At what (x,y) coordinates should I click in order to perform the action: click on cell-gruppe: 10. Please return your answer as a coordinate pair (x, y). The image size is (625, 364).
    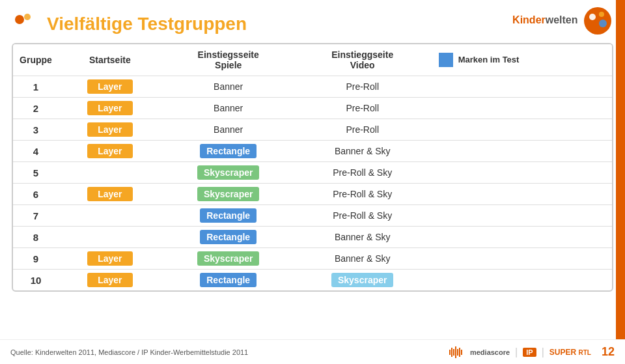
    Looking at the image, I should click on (36, 280).